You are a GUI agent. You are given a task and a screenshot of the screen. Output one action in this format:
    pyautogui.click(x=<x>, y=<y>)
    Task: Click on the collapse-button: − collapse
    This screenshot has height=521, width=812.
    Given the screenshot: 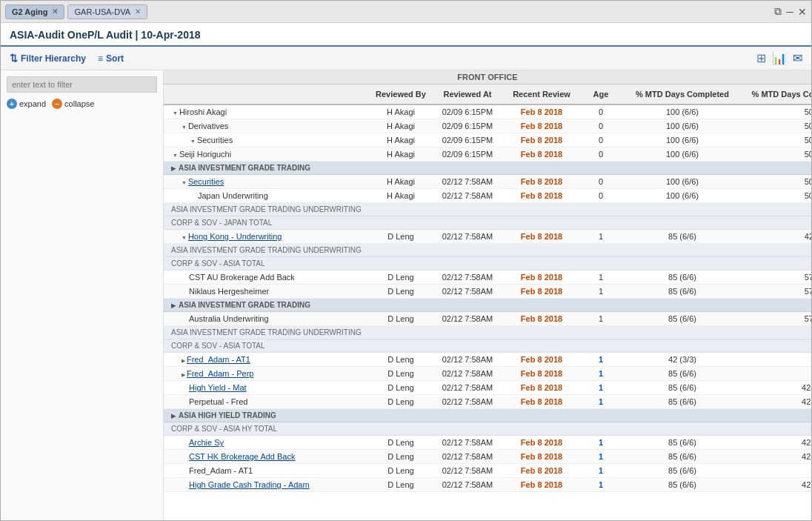 What is the action you would take?
    pyautogui.click(x=73, y=104)
    